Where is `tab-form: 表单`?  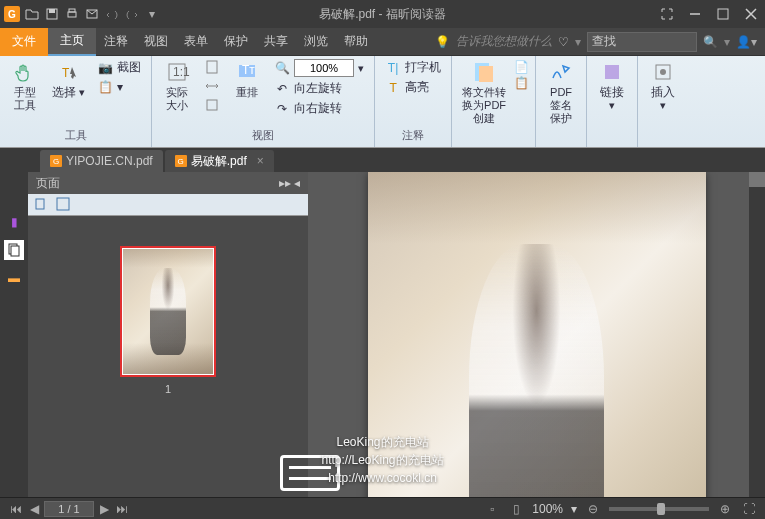
tab-form: 表单 is located at coordinates (196, 42).